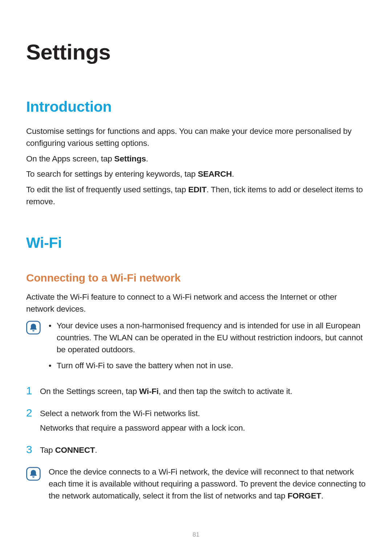  Describe the element at coordinates (112, 174) in the screenshot. I see `text: To search for settings by entering keywo…` at that location.